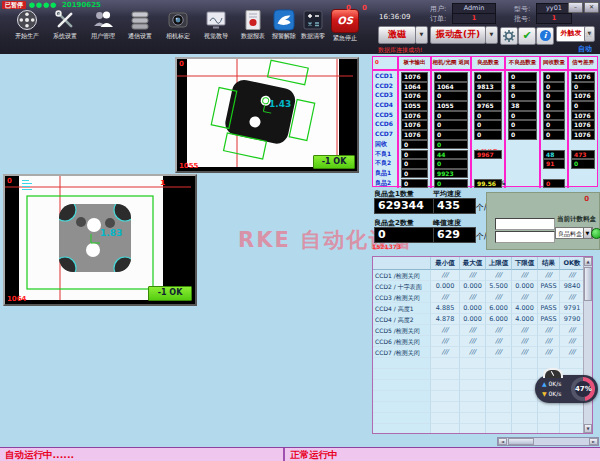  What do you see at coordinates (522, 9) in the screenshot?
I see `model-label: 型号:` at bounding box center [522, 9].